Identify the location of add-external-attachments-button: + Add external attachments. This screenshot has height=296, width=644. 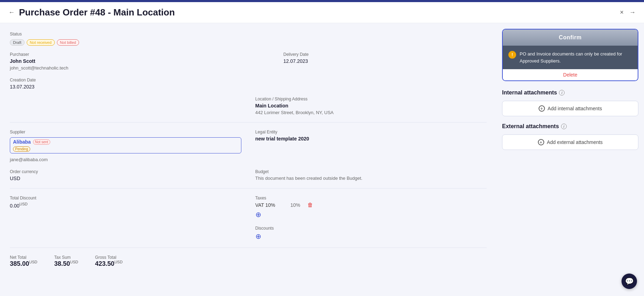
(570, 142).